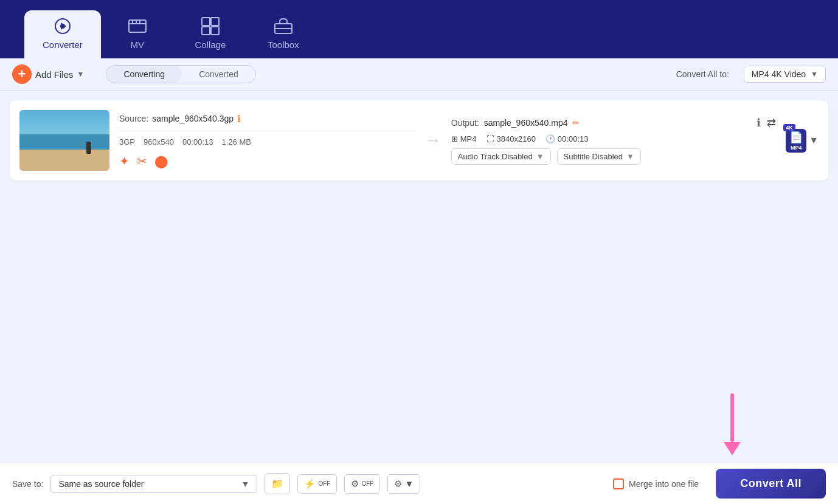  What do you see at coordinates (239, 119) in the screenshot?
I see `source-info-icon: ℹ` at bounding box center [239, 119].